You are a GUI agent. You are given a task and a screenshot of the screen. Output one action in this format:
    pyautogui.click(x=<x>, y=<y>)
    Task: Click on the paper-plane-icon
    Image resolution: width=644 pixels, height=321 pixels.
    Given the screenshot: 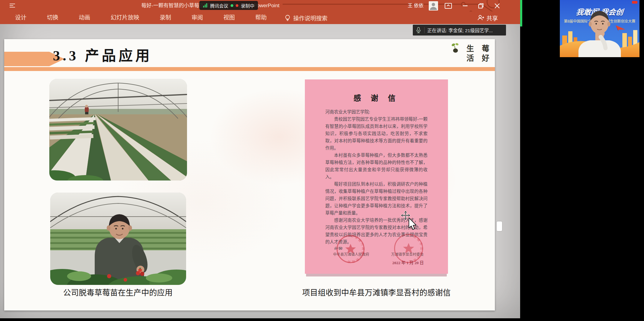 What is the action you would take?
    pyautogui.click(x=621, y=28)
    